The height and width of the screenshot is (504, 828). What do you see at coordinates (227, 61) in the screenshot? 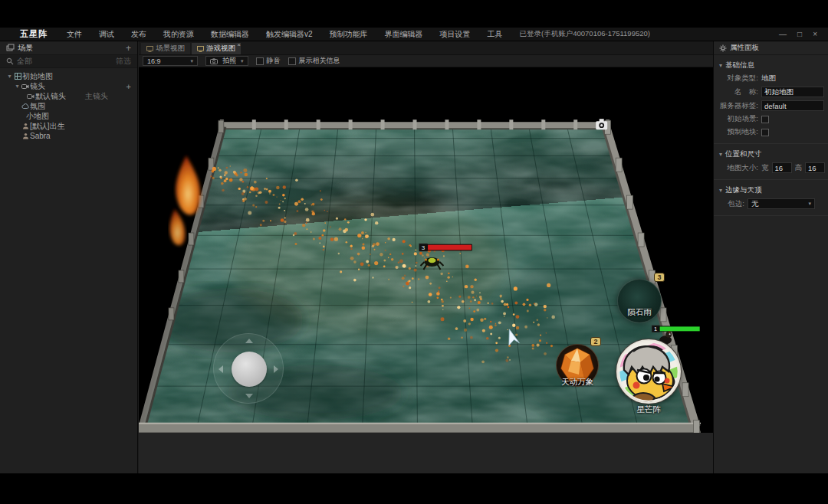
I see `snapshot-select: 拍照 ▾` at bounding box center [227, 61].